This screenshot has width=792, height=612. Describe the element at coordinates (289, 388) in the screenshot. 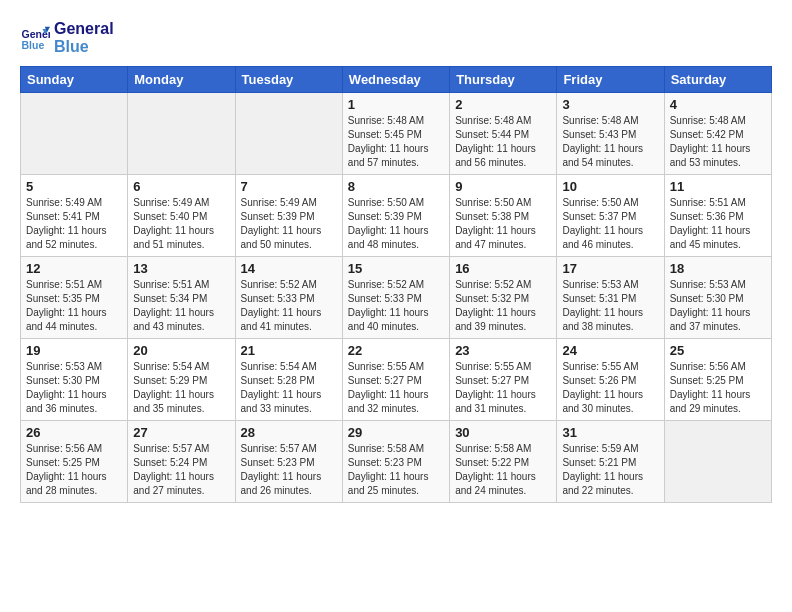

I see `day-info: Sunrise: 5:54 AM Sunset: 5:28 PM Dayligh…` at that location.